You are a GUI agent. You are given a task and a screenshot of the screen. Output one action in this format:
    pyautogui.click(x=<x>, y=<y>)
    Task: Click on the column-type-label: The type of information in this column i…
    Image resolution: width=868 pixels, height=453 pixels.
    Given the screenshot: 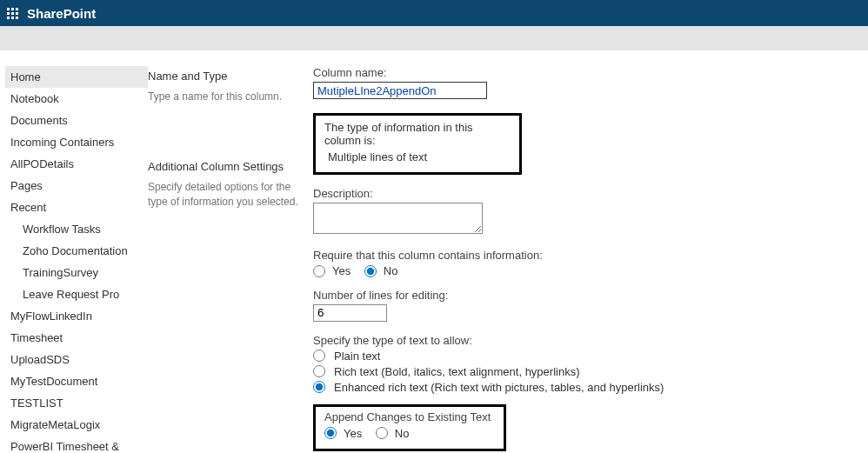 What is the action you would take?
    pyautogui.click(x=417, y=134)
    